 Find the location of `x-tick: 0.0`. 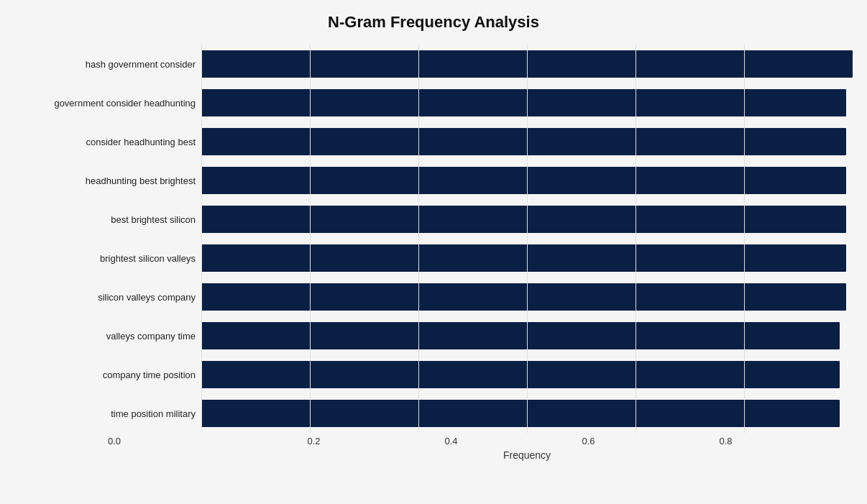

x-tick: 0.0 is located at coordinates (177, 441).